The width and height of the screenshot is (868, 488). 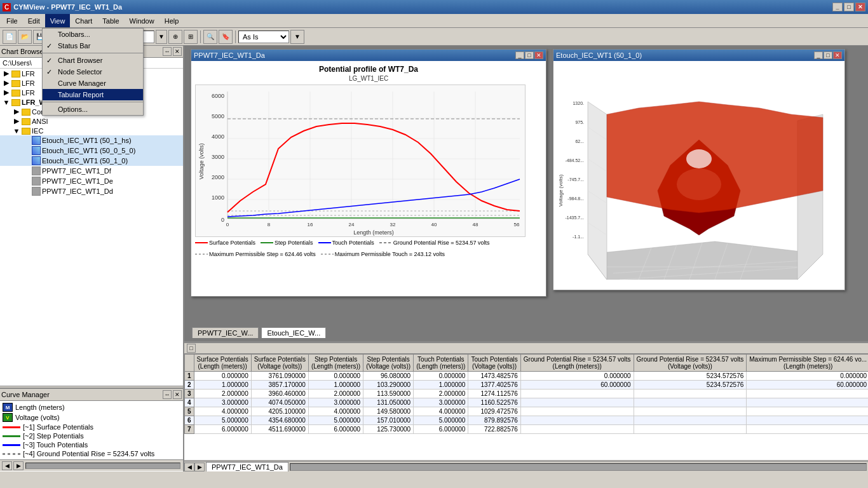 What do you see at coordinates (189, 467) in the screenshot?
I see `scroll-left-btn: ◀` at bounding box center [189, 467].